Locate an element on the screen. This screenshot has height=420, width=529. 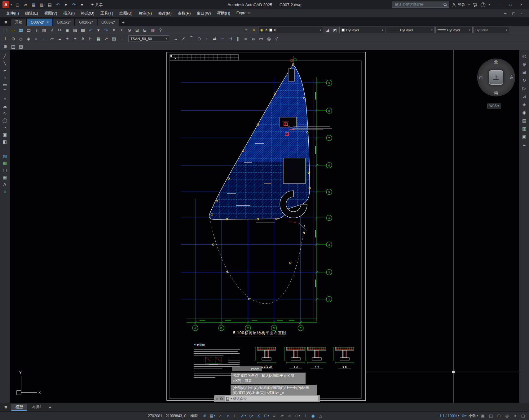
cut: ✂ is located at coordinates (60, 30).